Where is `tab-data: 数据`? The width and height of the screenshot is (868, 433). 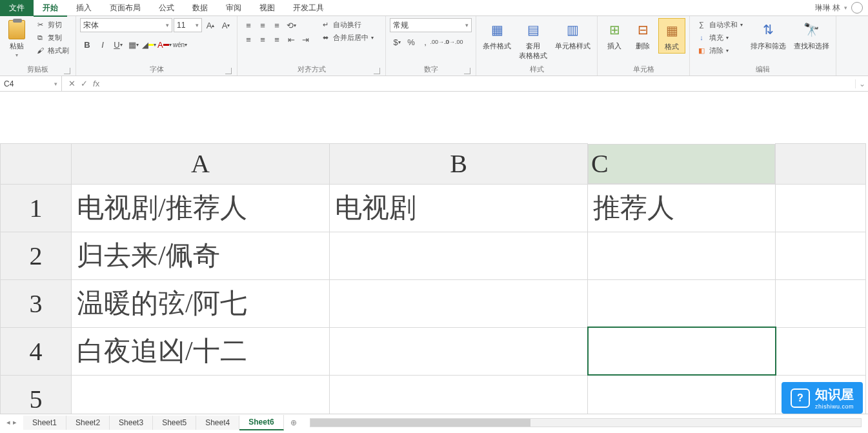
tab-data: 数据 is located at coordinates (200, 8).